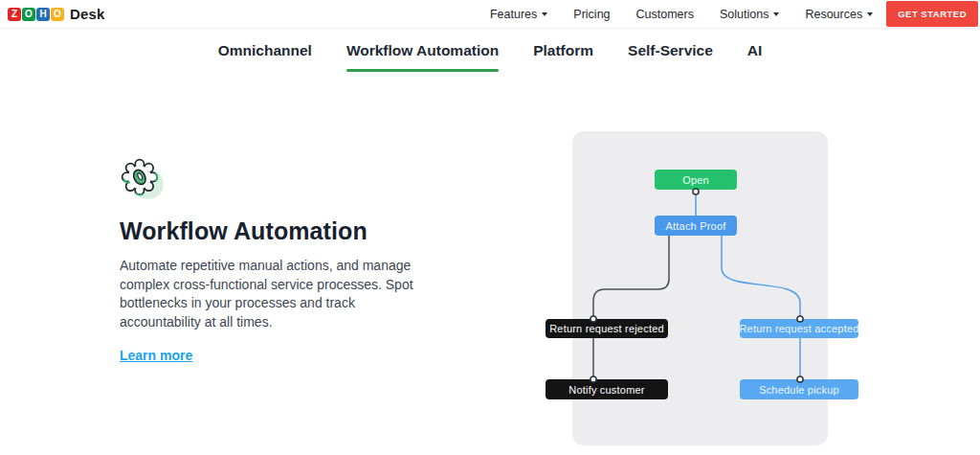 The width and height of the screenshot is (980, 455). What do you see at coordinates (799, 329) in the screenshot?
I see `flow-node-return-accepted: Return request accepted` at bounding box center [799, 329].